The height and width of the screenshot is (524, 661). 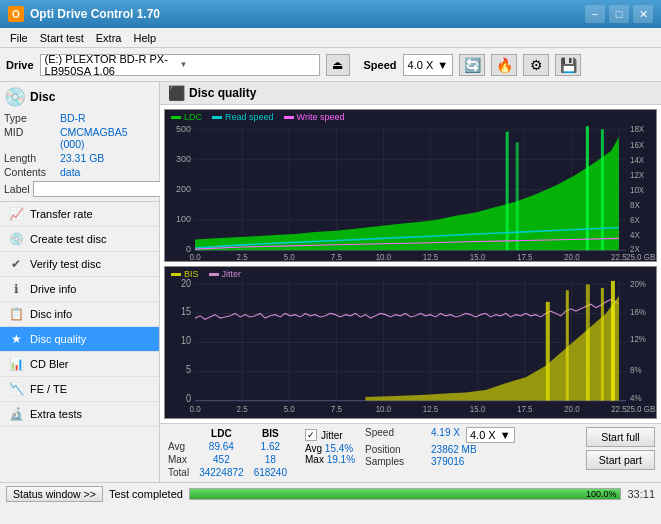 What do you see at coordinates (32, 172) in the screenshot?
I see `disc-contents-label: Contents` at bounding box center [32, 172].